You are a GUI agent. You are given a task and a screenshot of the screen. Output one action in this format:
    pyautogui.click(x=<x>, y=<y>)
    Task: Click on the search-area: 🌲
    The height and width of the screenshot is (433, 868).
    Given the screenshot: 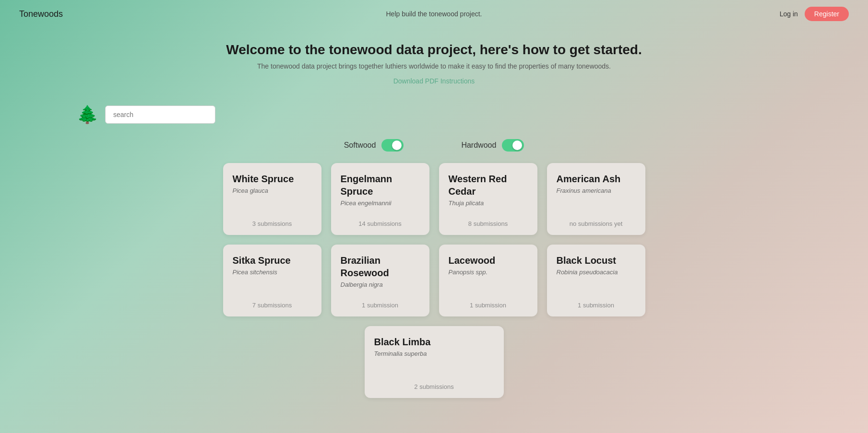 What is the action you would take?
    pyautogui.click(x=434, y=115)
    